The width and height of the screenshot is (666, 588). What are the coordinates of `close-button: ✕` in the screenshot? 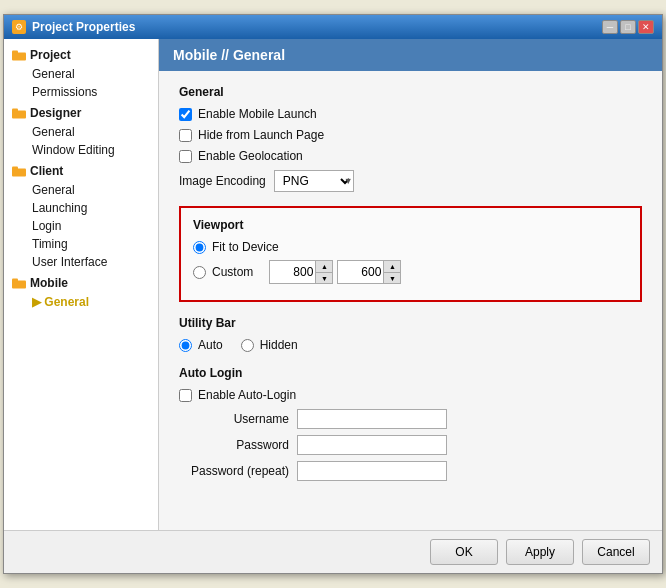 It's located at (646, 27).